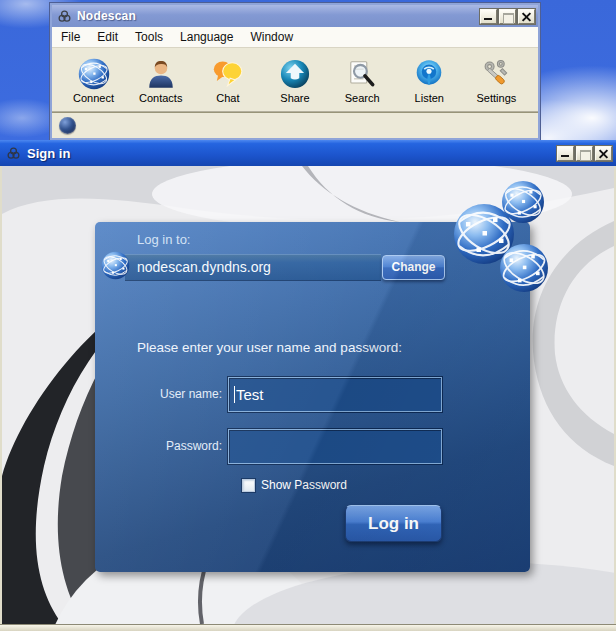 The image size is (616, 631). I want to click on password-input, so click(335, 446).